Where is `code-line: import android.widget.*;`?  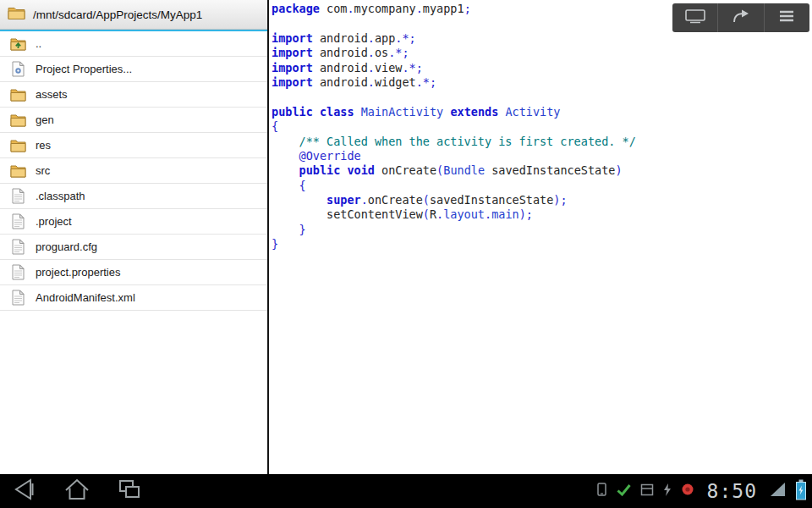
code-line: import android.widget.*; is located at coordinates (541, 83).